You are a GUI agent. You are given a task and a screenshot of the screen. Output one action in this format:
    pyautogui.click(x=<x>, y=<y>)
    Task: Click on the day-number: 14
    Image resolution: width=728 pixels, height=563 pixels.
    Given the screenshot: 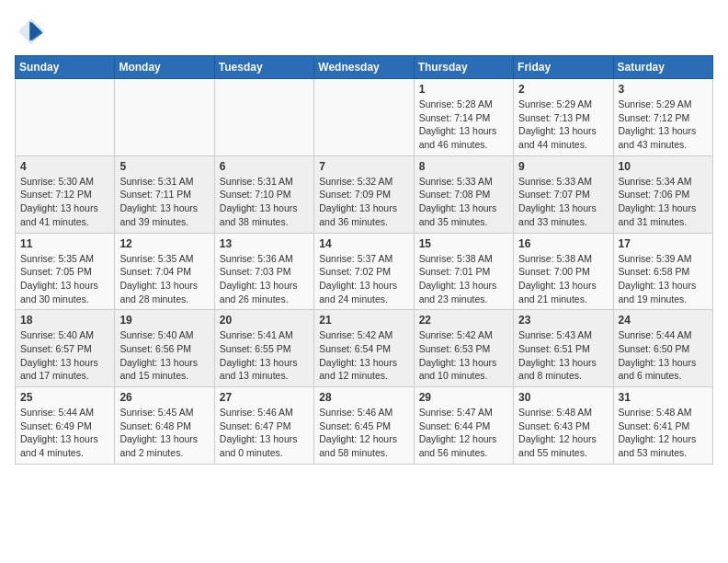 What is the action you would take?
    pyautogui.click(x=364, y=244)
    